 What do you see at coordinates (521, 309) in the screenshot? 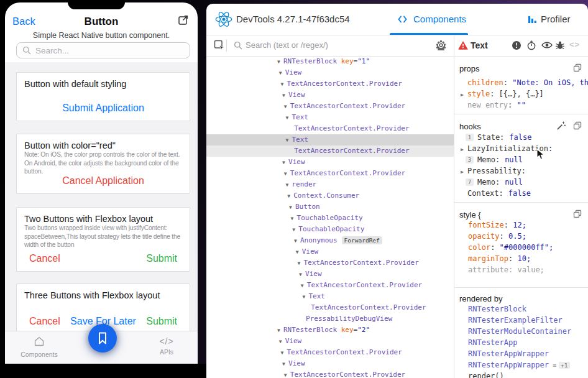
I see `panel-row: RNTesterBlock` at bounding box center [521, 309].